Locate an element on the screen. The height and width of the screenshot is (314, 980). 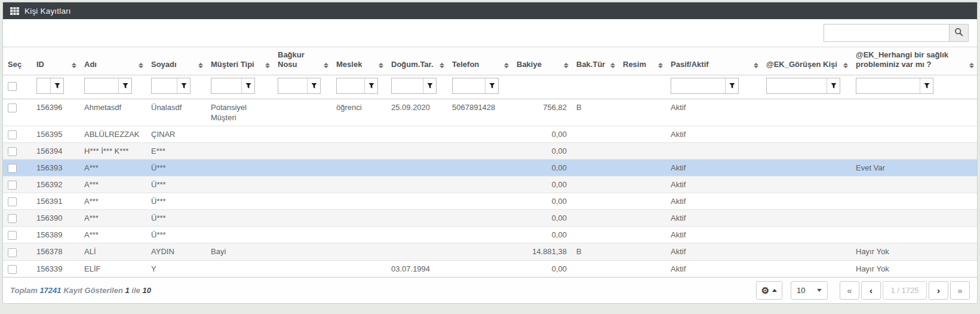
search-input is located at coordinates (886, 33).